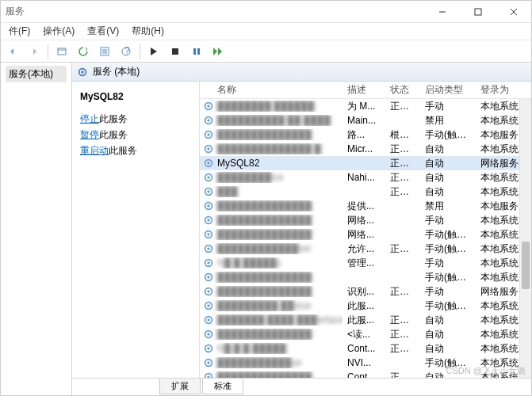 The height and width of the screenshot is (396, 532). What do you see at coordinates (83, 51) in the screenshot?
I see `refresh-button` at bounding box center [83, 51].